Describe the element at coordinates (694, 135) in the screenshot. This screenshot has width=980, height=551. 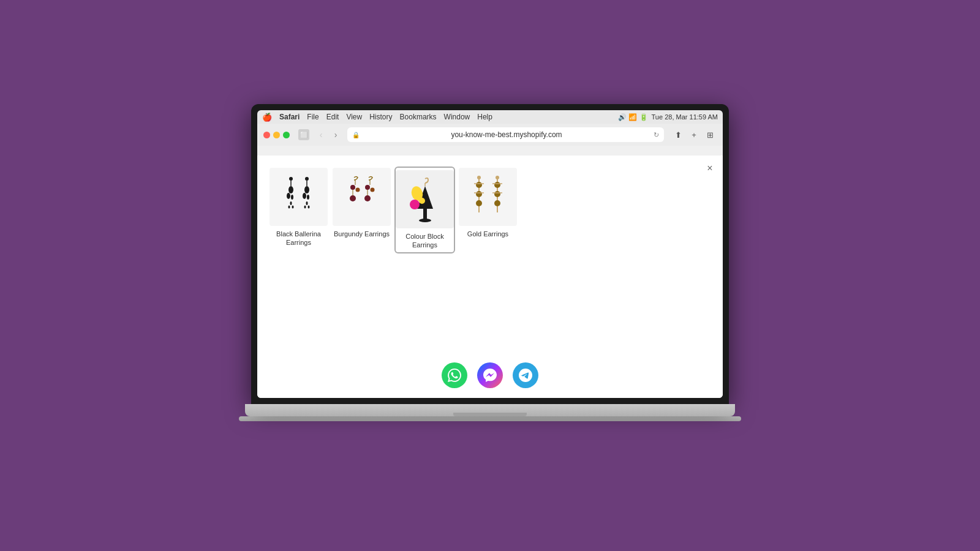
I see `new-tab-button: +` at that location.